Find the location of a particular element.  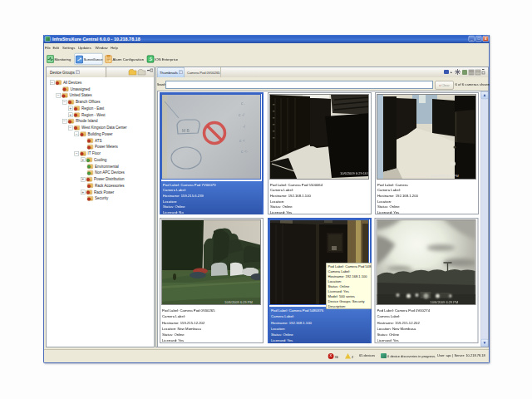

svg-text: c < is located at coordinates (243, 140).